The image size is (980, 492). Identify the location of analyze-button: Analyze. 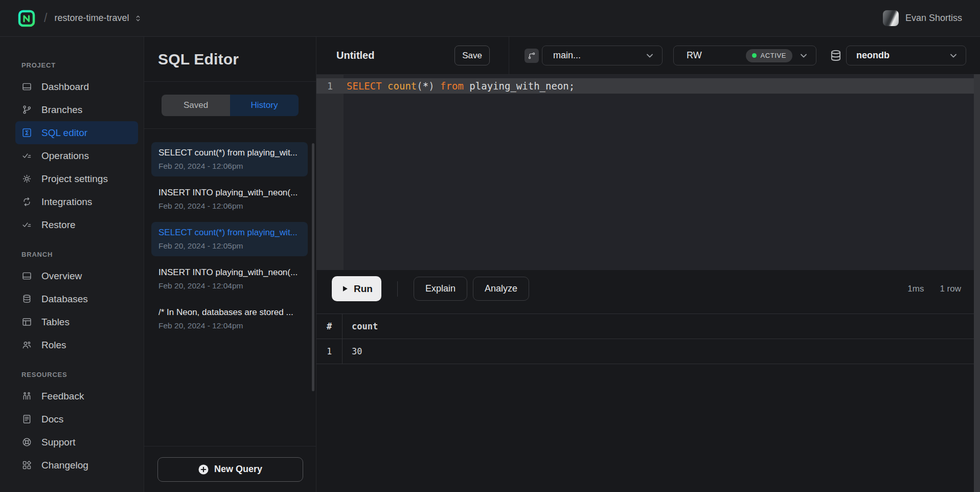
(501, 288).